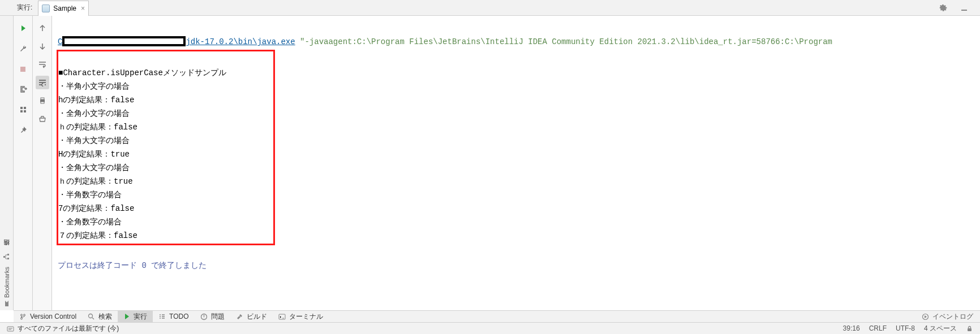 This screenshot has width=980, height=334. What do you see at coordinates (7, 283) in the screenshot?
I see `bookmarks-label: Bookmarks` at bounding box center [7, 283].